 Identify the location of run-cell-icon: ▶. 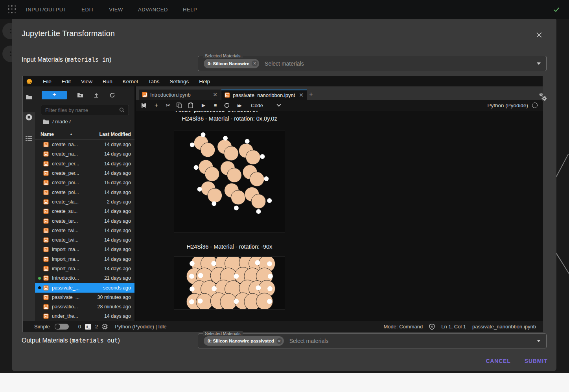
(204, 105).